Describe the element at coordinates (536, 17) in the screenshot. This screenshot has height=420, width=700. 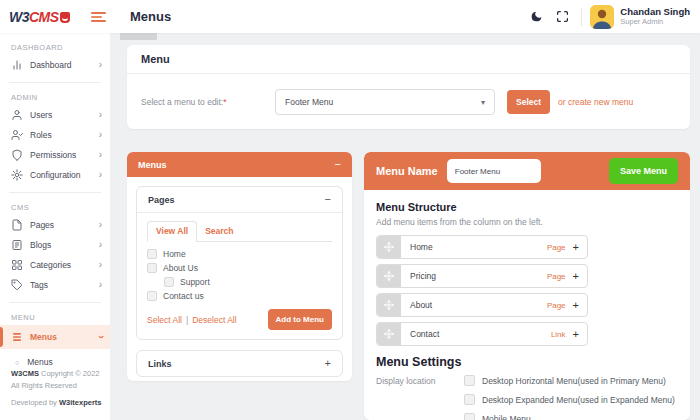
I see `dark-mode-moon-icon` at that location.